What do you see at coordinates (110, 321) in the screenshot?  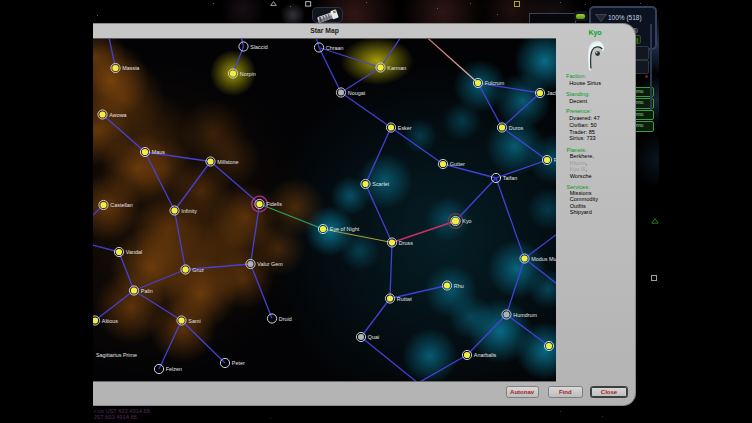 I see `svg-text: Altious` at bounding box center [110, 321].